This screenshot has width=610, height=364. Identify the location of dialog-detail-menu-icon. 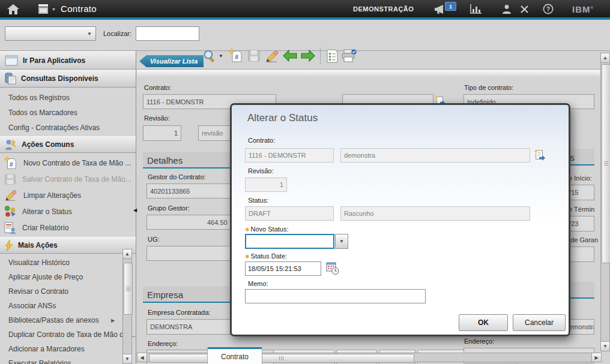
(540, 157).